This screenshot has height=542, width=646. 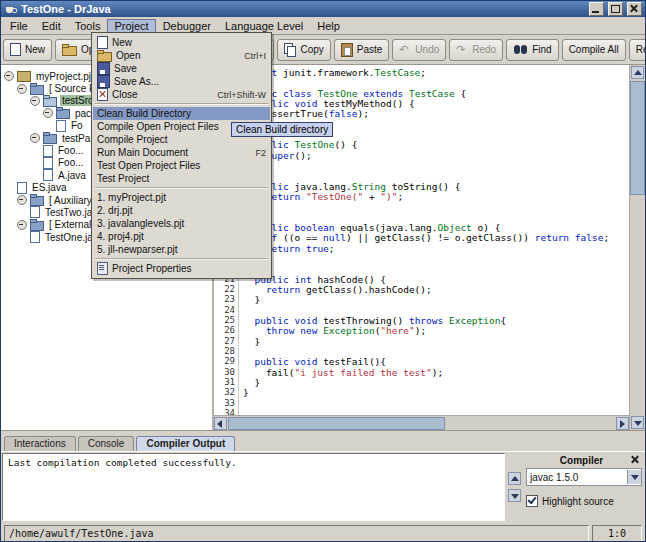 I want to click on code-line: public void testFail(){, so click(x=436, y=361).